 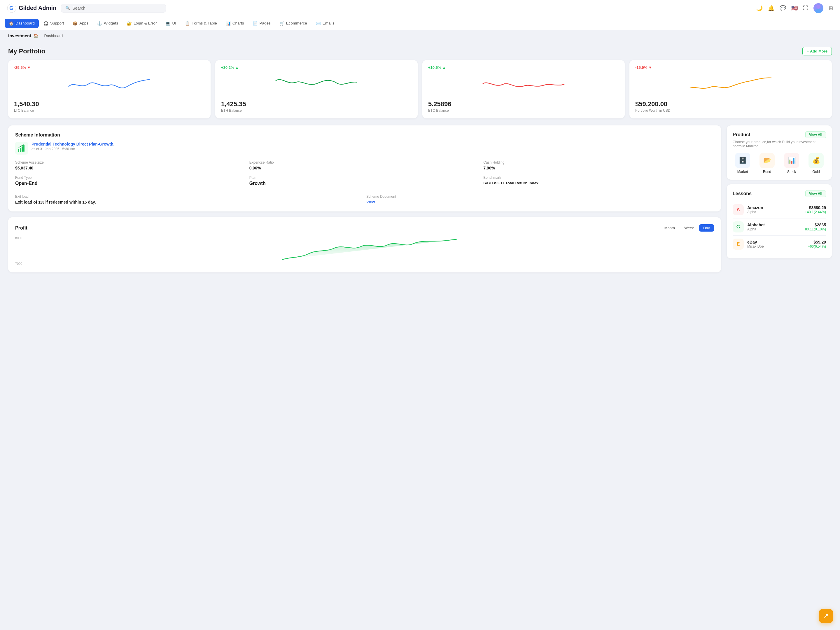 What do you see at coordinates (731, 84) in the screenshot?
I see `usd-chart` at bounding box center [731, 84].